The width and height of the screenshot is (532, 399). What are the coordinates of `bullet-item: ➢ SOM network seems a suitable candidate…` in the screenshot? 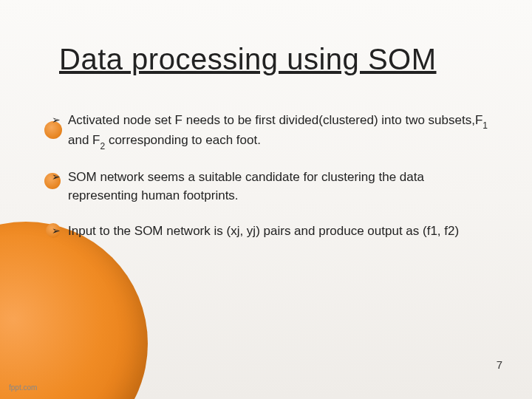 It's located at (273, 186).